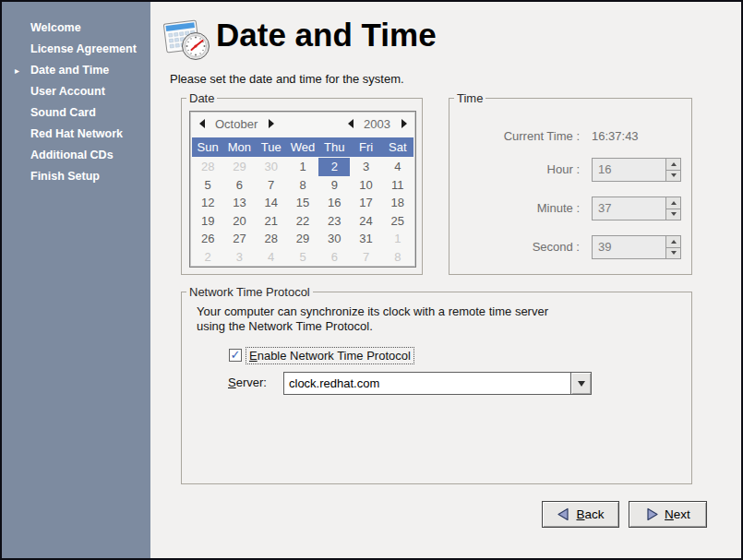 This screenshot has height=560, width=743. What do you see at coordinates (351, 124) in the screenshot?
I see `prev-year-icon` at bounding box center [351, 124].